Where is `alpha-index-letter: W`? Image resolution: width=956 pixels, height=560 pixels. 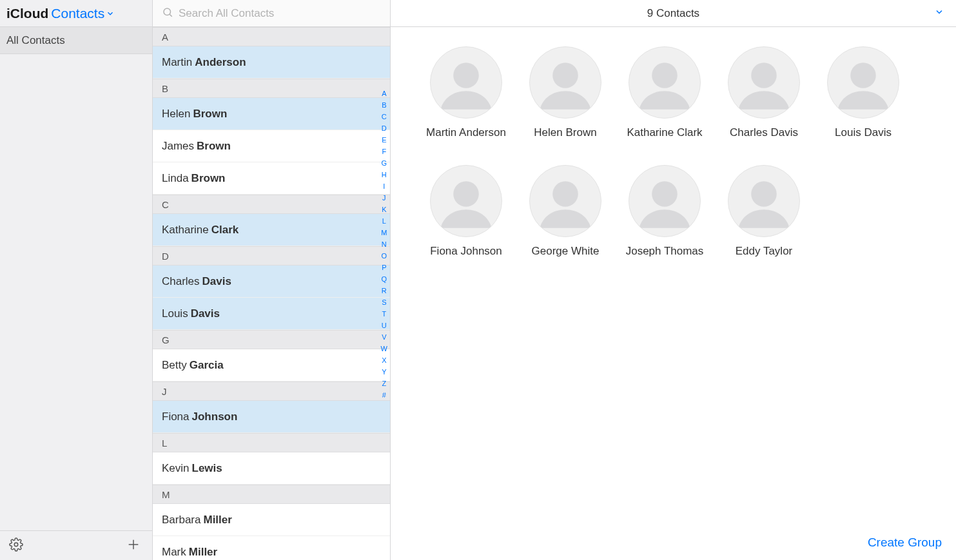 alpha-index-letter: W is located at coordinates (384, 349).